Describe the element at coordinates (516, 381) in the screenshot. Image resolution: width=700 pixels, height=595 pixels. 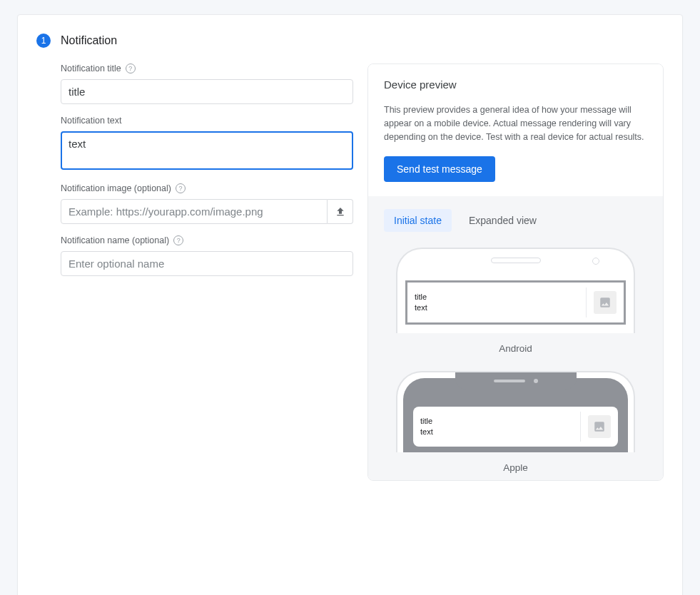
I see `notch-icon` at that location.